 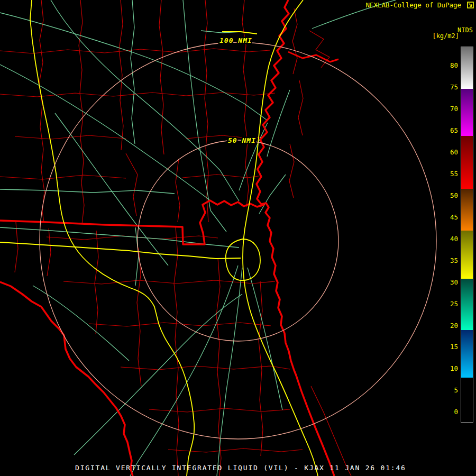 I want to click on colorbar-tick: 55, so click(x=447, y=173).